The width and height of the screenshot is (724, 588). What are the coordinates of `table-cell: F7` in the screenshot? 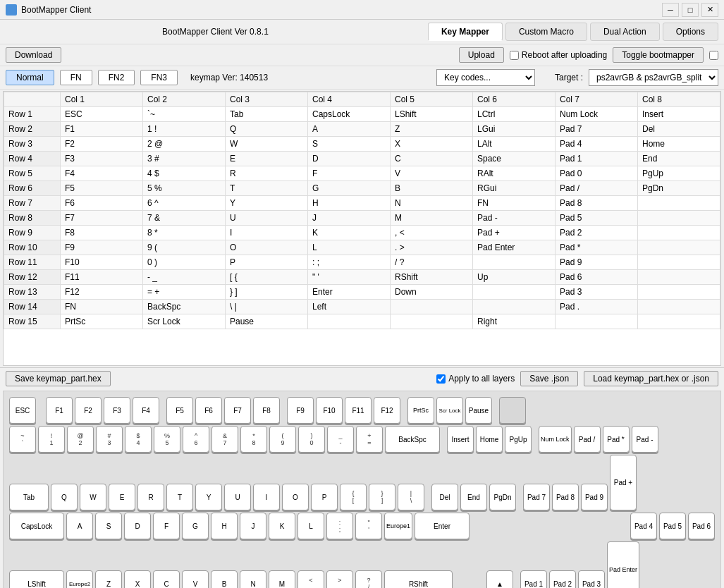 It's located at (102, 219).